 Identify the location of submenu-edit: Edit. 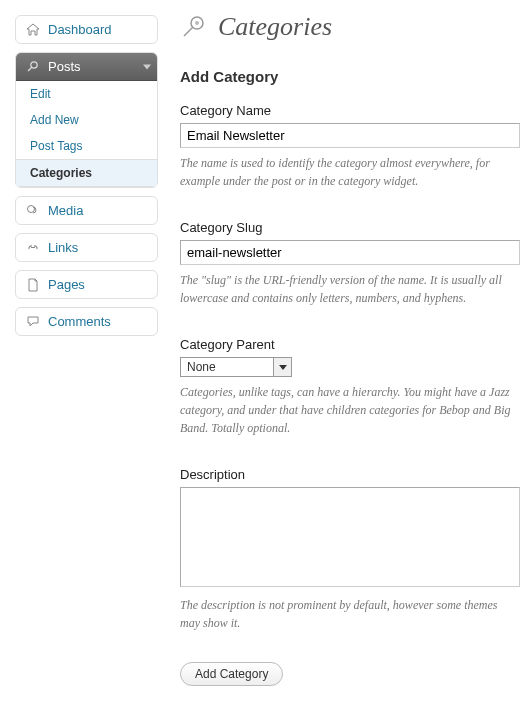
(86, 94).